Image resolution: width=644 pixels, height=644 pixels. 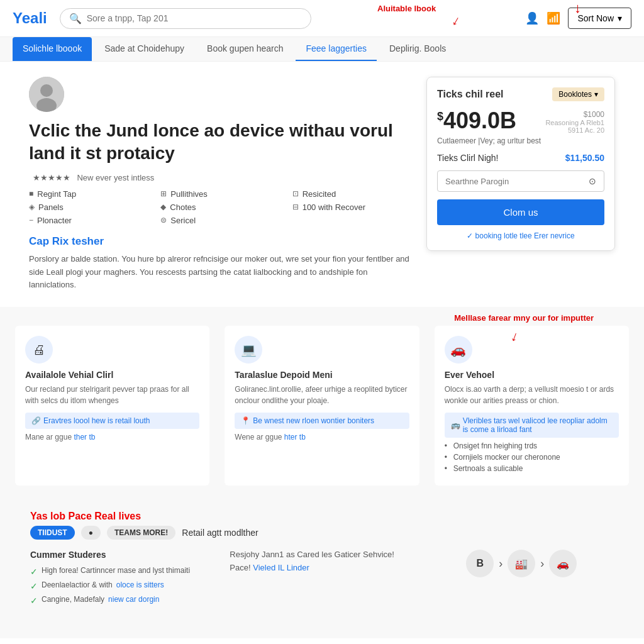 What do you see at coordinates (352, 194) in the screenshot?
I see `feature-item: ⊡ Resicited` at bounding box center [352, 194].